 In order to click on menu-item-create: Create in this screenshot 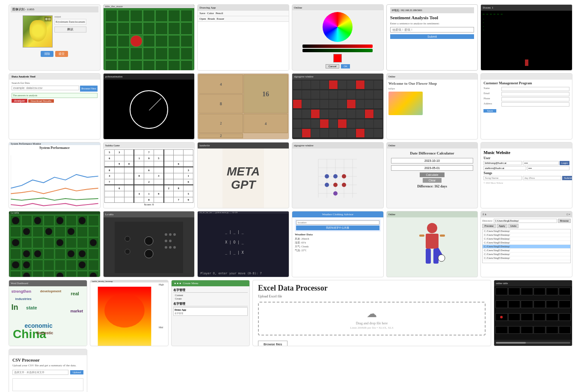, I will do `click(210, 299)`.